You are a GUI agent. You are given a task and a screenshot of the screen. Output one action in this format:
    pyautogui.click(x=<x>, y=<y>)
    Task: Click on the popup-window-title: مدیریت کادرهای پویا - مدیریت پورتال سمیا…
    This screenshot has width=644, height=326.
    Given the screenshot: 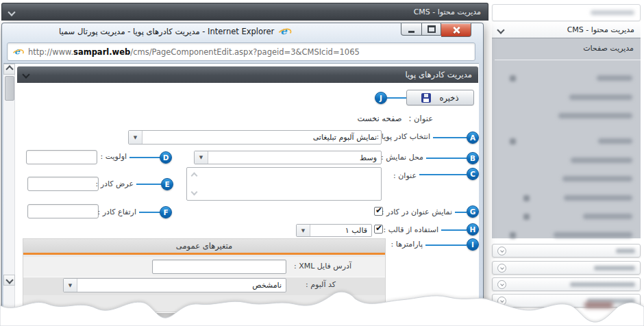 What is the action you would take?
    pyautogui.click(x=166, y=32)
    